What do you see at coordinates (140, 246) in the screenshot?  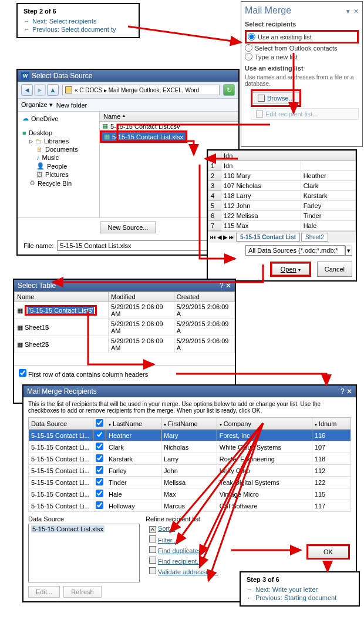 I see `filename-input` at bounding box center [140, 246].